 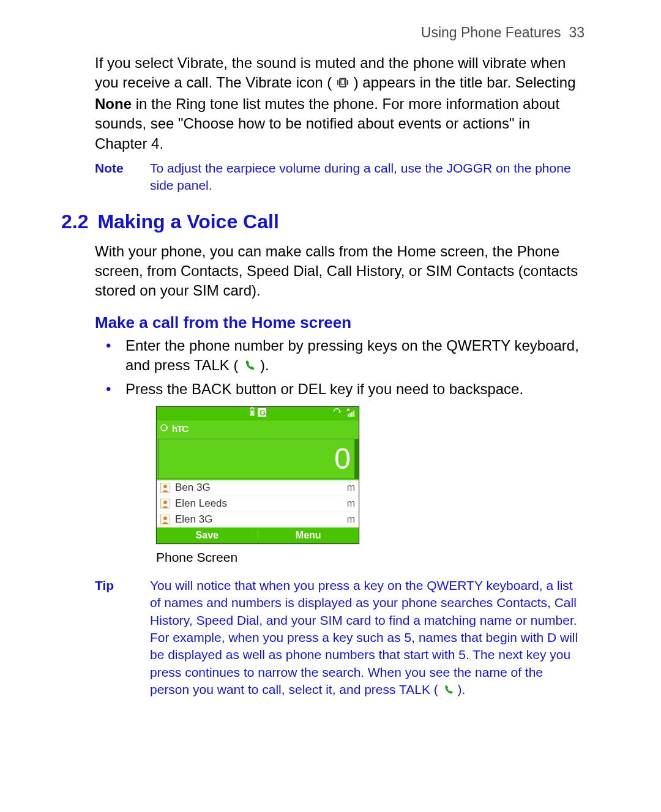 What do you see at coordinates (340, 177) in the screenshot?
I see `note-block: Note To adjust the earpiece volume durin…` at bounding box center [340, 177].